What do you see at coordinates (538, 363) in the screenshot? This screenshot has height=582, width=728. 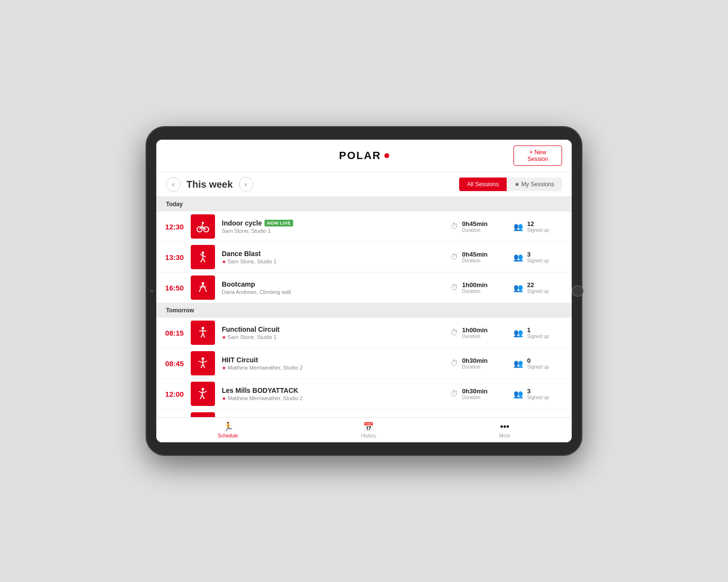 I see `signedup-meta: 👥 0 Signed up` at bounding box center [538, 363].